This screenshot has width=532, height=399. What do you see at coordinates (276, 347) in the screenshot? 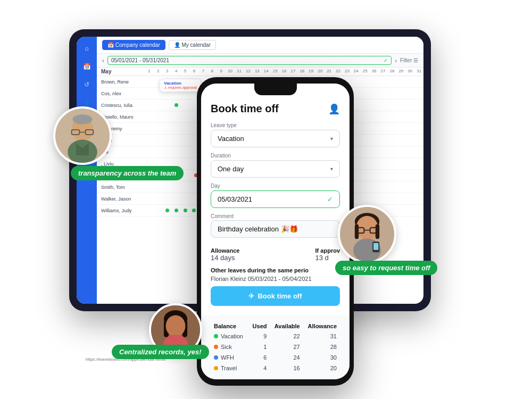
I see `balance-table: Balance Used Available Allowance Vacatio…` at bounding box center [276, 347].